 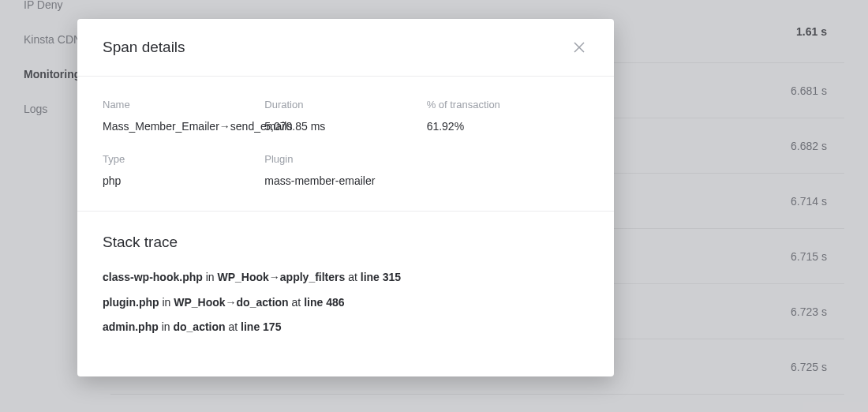 What do you see at coordinates (579, 47) in the screenshot?
I see `close-icon` at bounding box center [579, 47].